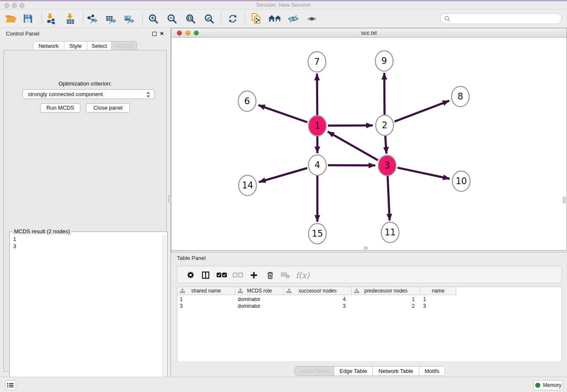  What do you see at coordinates (460, 97) in the screenshot?
I see `graph-node-8: 8` at bounding box center [460, 97].